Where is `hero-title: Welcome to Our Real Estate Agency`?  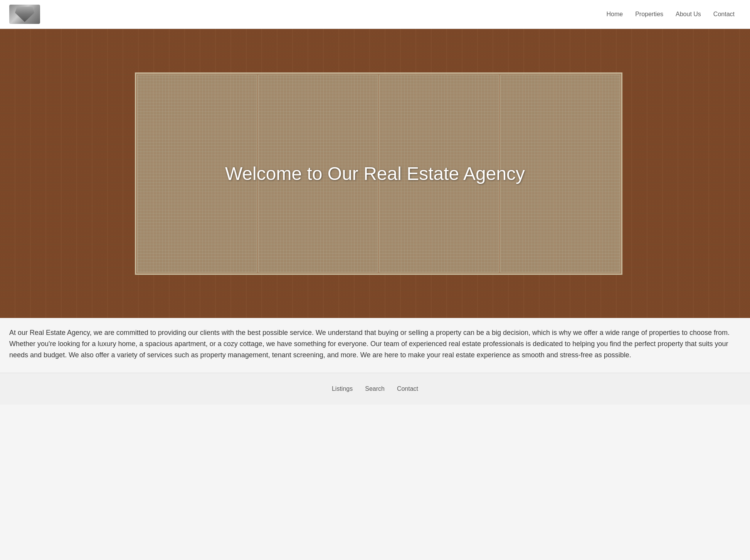
hero-title: Welcome to Our Real Estate Agency is located at coordinates (375, 173).